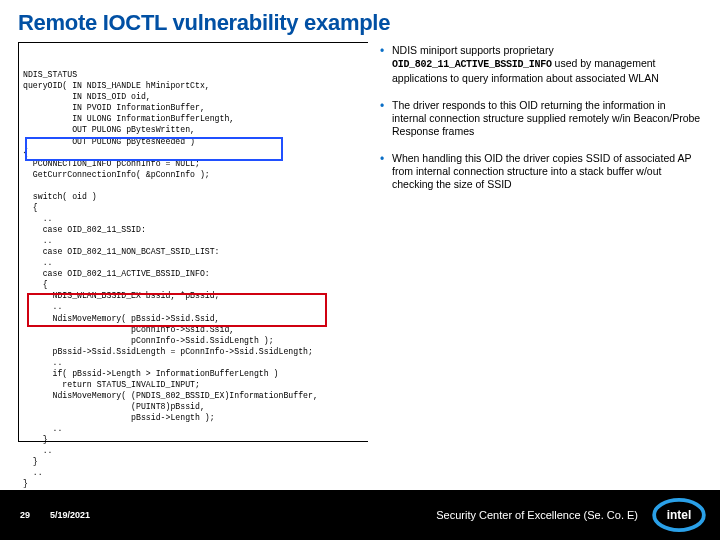 Image resolution: width=720 pixels, height=540 pixels. Describe the element at coordinates (679, 515) in the screenshot. I see `intel-logo-icon: intel` at that location.